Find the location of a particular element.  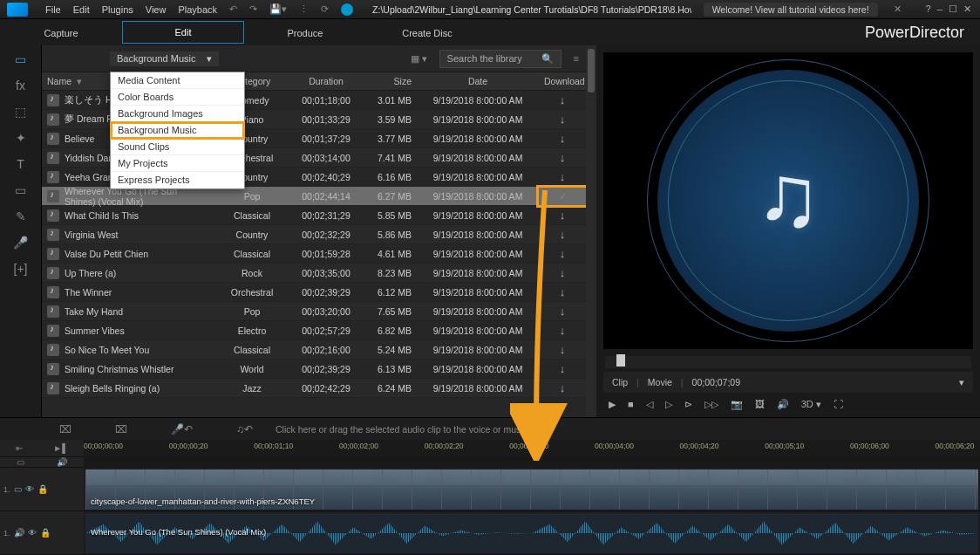

movie-mode-button: Movie is located at coordinates (660, 382).